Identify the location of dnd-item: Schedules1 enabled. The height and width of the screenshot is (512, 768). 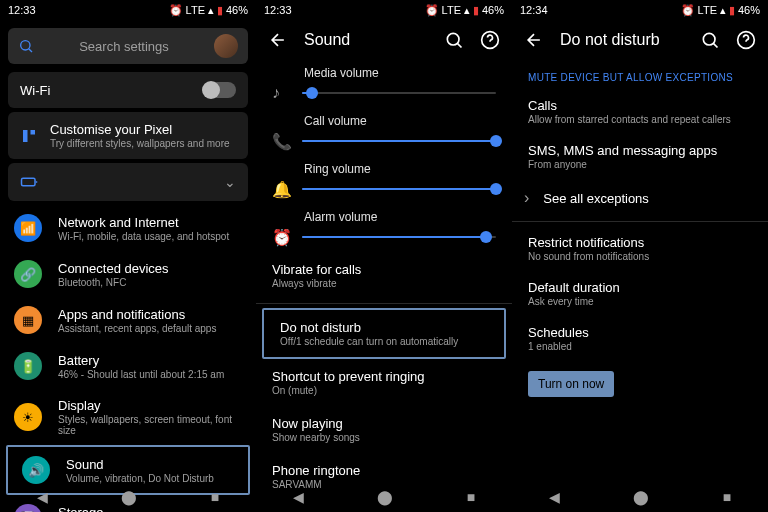
(640, 338).